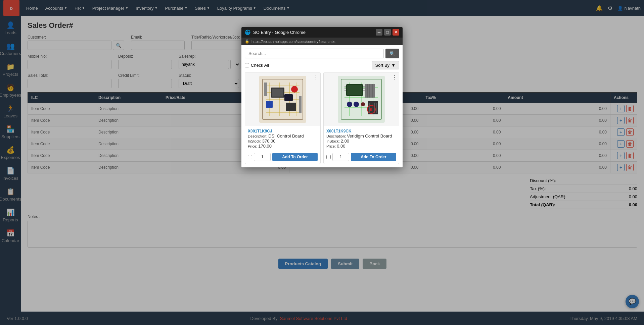 Image resolution: width=644 pixels, height=325 pixels. What do you see at coordinates (322, 65) in the screenshot?
I see `modal-filter-row: Check All Sort By ▼` at bounding box center [322, 65].